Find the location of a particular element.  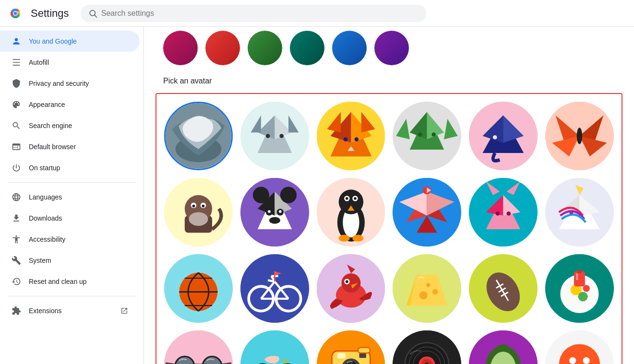

power-icon is located at coordinates (16, 168).